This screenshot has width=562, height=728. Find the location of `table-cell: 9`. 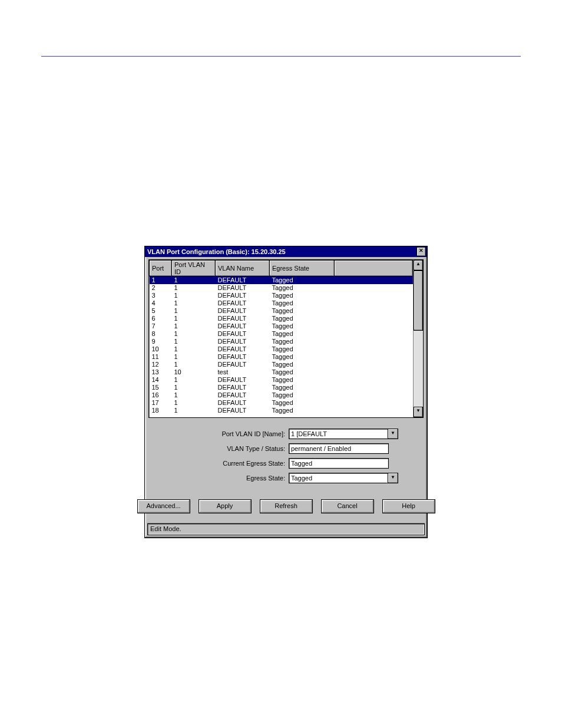

table-cell: 9 is located at coordinates (161, 342).